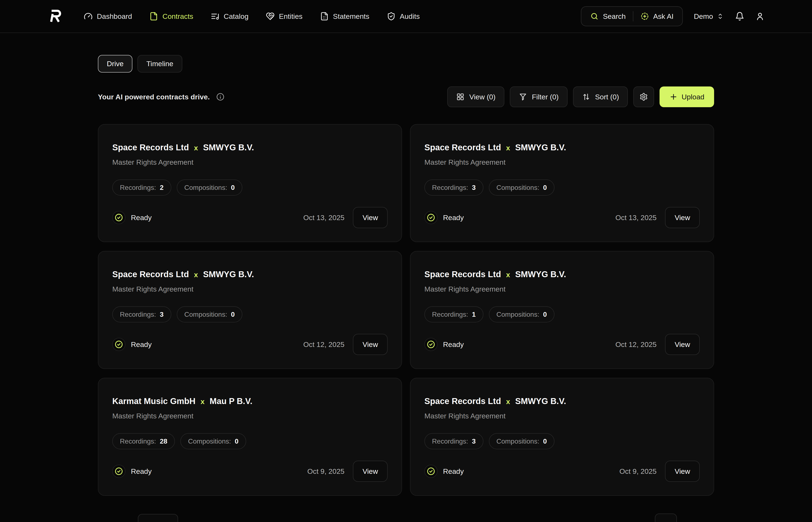 The height and width of the screenshot is (522, 812). Describe the element at coordinates (545, 97) in the screenshot. I see `filter-button-label: Filter (0)` at that location.